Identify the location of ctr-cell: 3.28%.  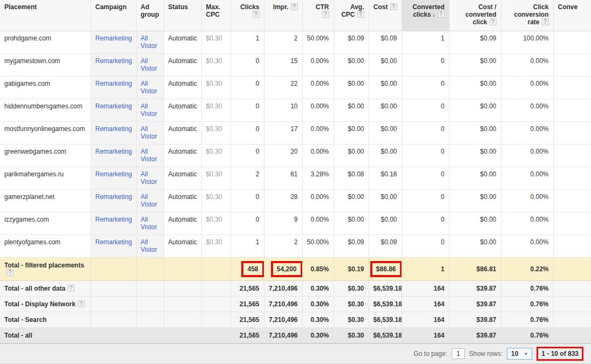
(318, 178).